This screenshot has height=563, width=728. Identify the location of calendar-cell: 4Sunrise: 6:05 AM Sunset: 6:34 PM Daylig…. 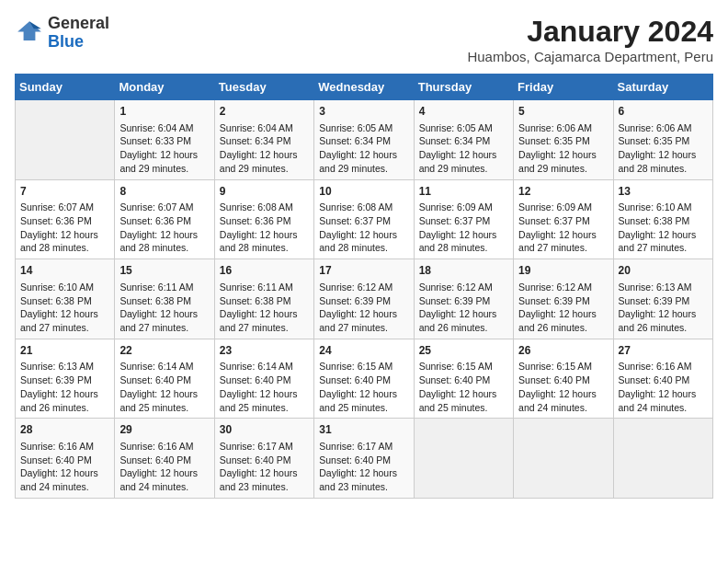
(463, 140).